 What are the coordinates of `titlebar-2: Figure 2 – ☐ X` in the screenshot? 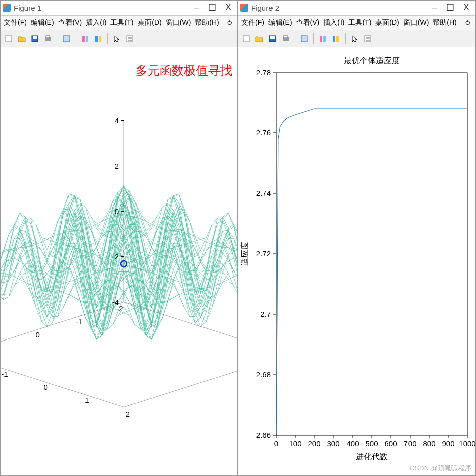 It's located at (357, 8).